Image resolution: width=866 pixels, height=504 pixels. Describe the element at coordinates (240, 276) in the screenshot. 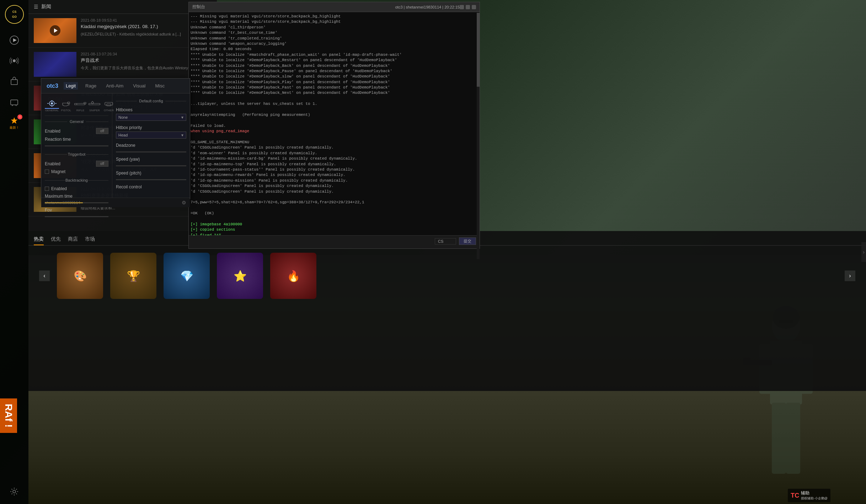

I see `carousel-item-4: ⭐` at that location.